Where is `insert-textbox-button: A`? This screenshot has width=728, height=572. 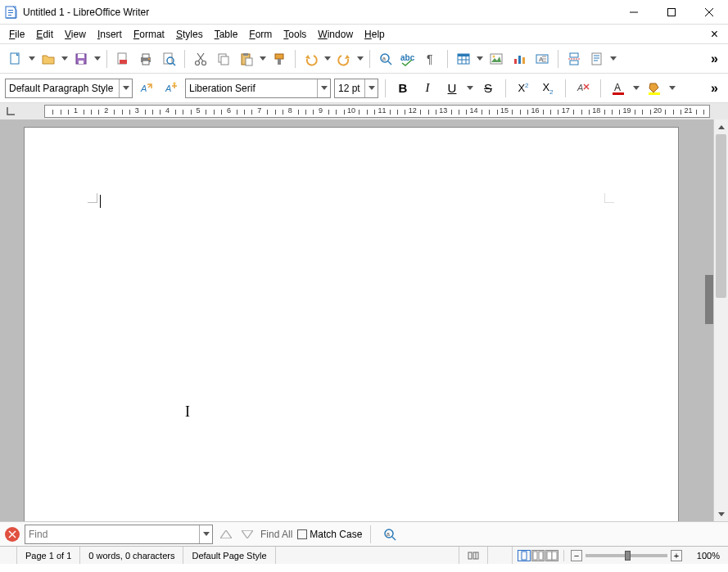 insert-textbox-button: A is located at coordinates (542, 59).